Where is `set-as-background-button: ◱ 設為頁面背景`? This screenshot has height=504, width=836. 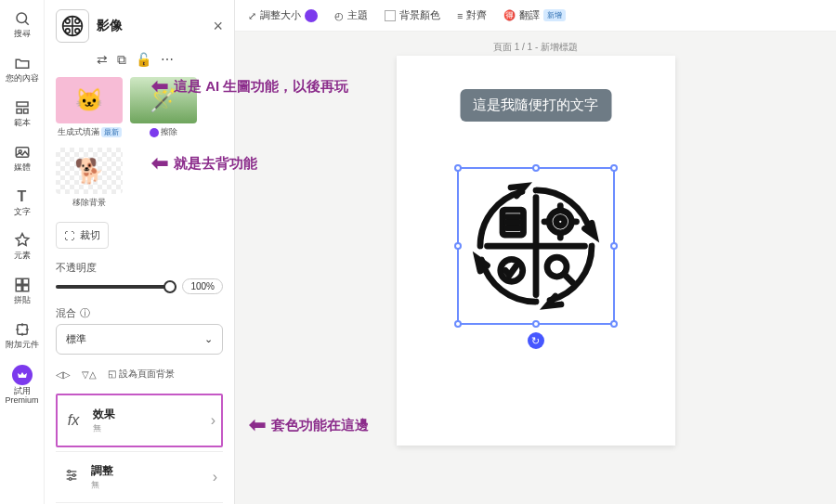 set-as-background-button: ◱ 設為頁面背景 is located at coordinates (141, 374).